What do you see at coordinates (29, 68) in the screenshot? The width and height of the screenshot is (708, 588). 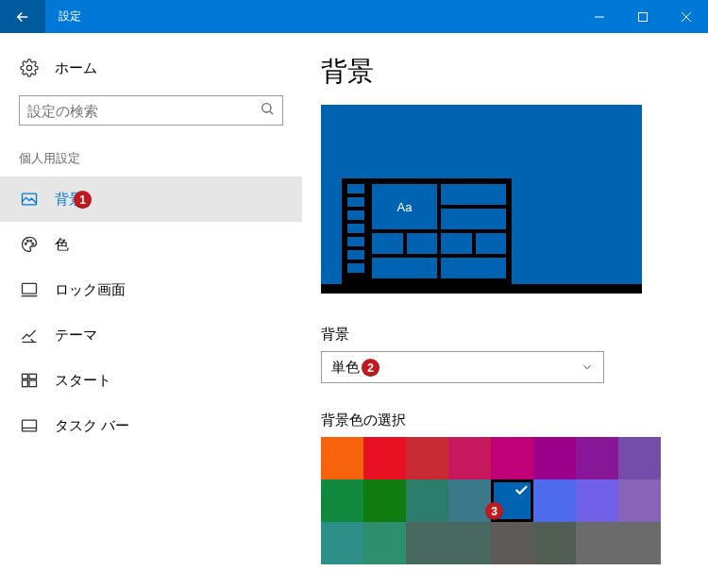 I see `gear-icon` at bounding box center [29, 68].